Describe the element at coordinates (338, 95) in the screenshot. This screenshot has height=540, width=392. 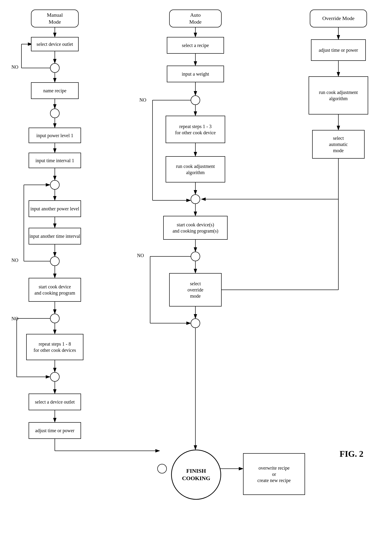
I see `run-cook-alg-right-box: run cook adjustmentalgorithm` at that location.